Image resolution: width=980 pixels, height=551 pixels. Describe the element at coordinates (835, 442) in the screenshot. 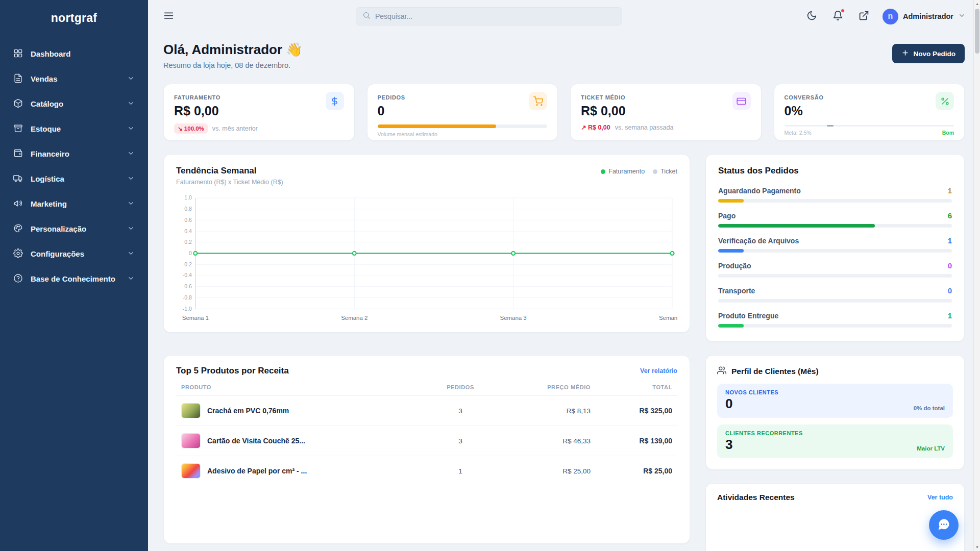

I see `recurring-customers-box: CLIENTES RECORRENTES 3 Maior LTV` at that location.